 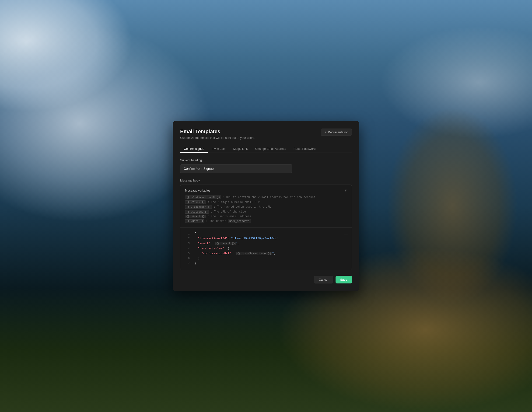 What do you see at coordinates (194, 149) in the screenshot?
I see `tab-confirm-signup: Confirm signup` at bounding box center [194, 149].